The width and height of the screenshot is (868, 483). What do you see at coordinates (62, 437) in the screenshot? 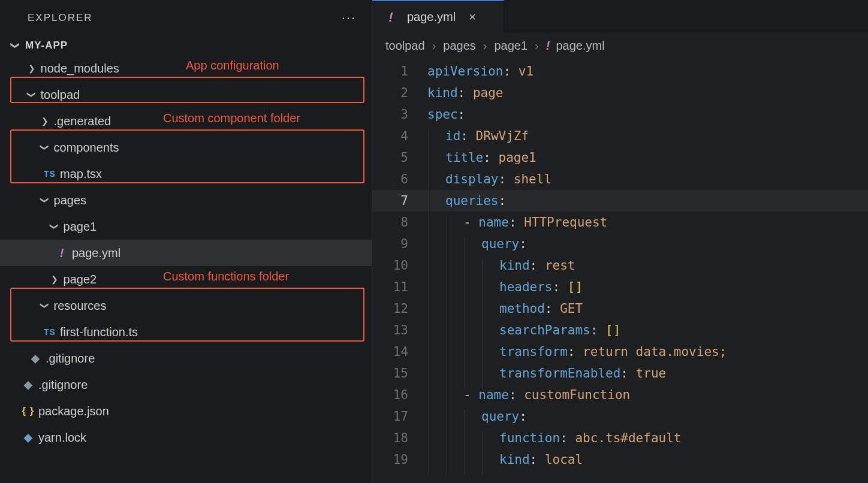
I see `tree-label: yarn.lock` at bounding box center [62, 437].